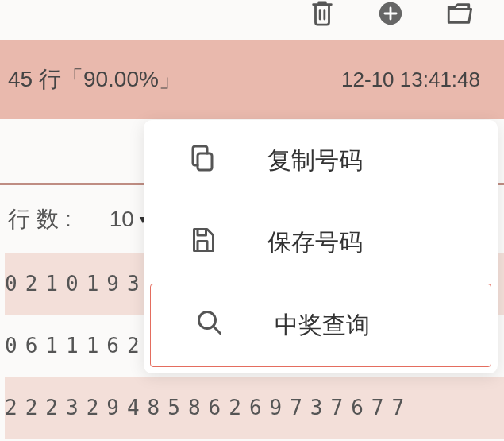 Image resolution: width=504 pixels, height=441 pixels. I want to click on cell: 48, so click(148, 408).